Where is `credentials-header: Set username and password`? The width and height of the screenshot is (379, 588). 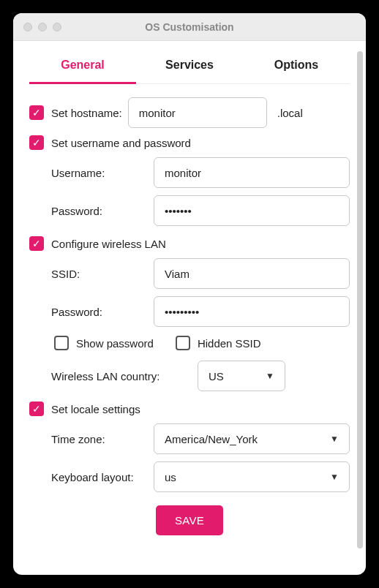 credentials-header: Set username and password is located at coordinates (121, 143).